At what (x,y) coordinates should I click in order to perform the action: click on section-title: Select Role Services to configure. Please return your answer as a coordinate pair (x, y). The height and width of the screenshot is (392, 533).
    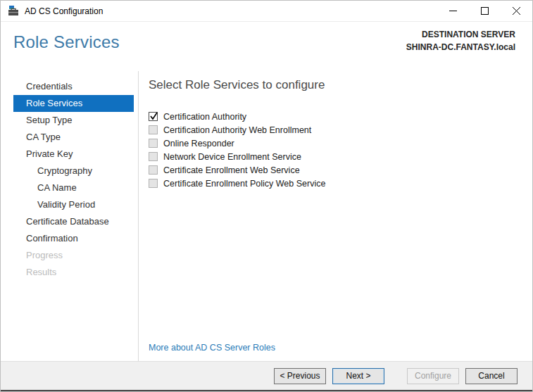
    Looking at the image, I should click on (334, 85).